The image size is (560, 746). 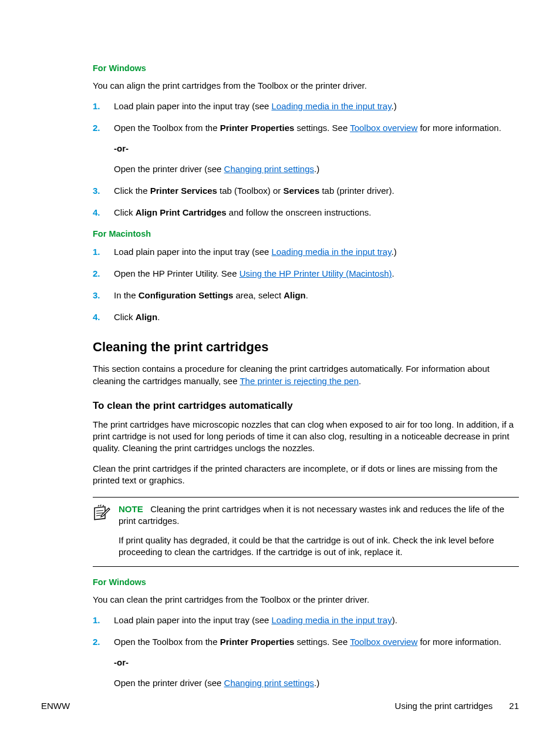 What do you see at coordinates (444, 706) in the screenshot?
I see `footer-section: Using the print cartridges` at bounding box center [444, 706].